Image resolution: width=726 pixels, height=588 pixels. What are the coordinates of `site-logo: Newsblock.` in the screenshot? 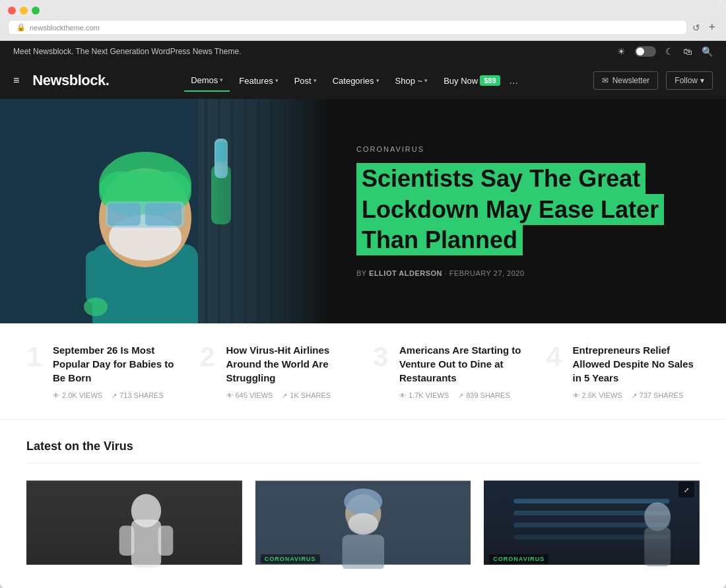 It's located at (71, 81).